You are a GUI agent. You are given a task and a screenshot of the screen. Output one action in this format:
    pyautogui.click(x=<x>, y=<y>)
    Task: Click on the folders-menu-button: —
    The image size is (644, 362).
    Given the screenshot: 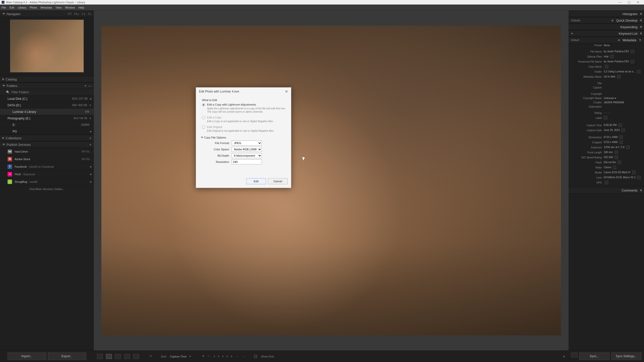 What is the action you would take?
    pyautogui.click(x=90, y=86)
    